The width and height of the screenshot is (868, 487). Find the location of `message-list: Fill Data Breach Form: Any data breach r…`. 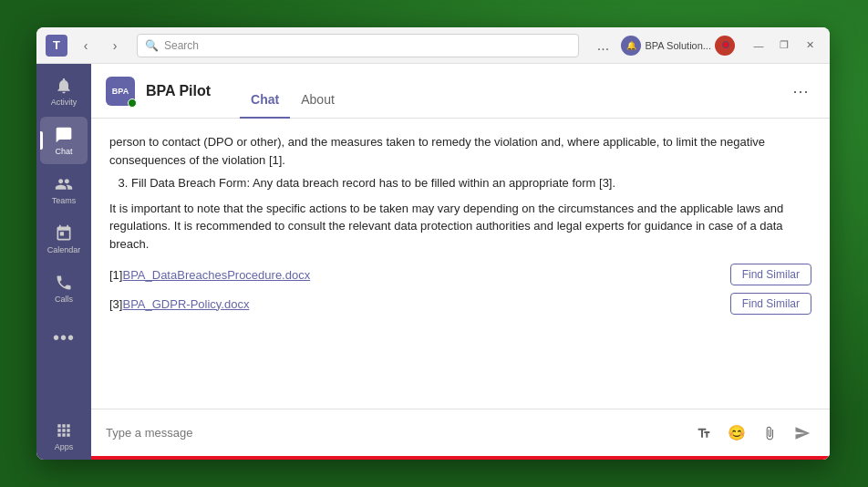

message-list: Fill Data Breach Form: Any data breach r… is located at coordinates (460, 183).